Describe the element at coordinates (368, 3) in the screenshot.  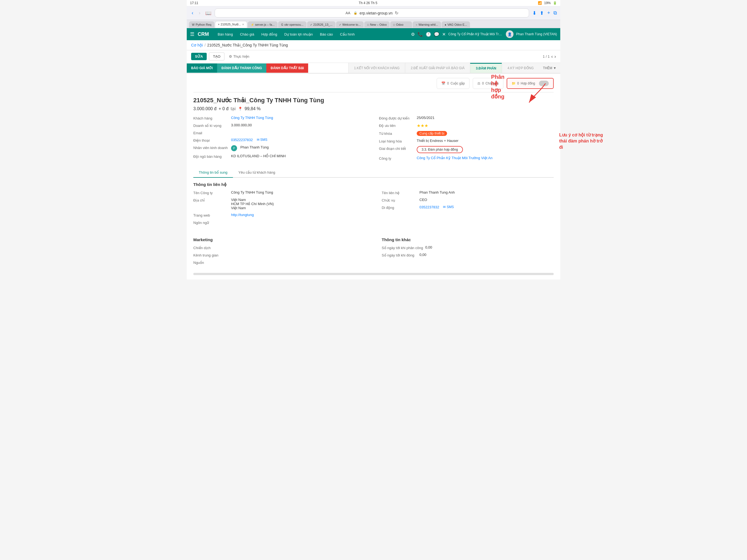
I see `status-date: Th 4 26 Th 5` at that location.